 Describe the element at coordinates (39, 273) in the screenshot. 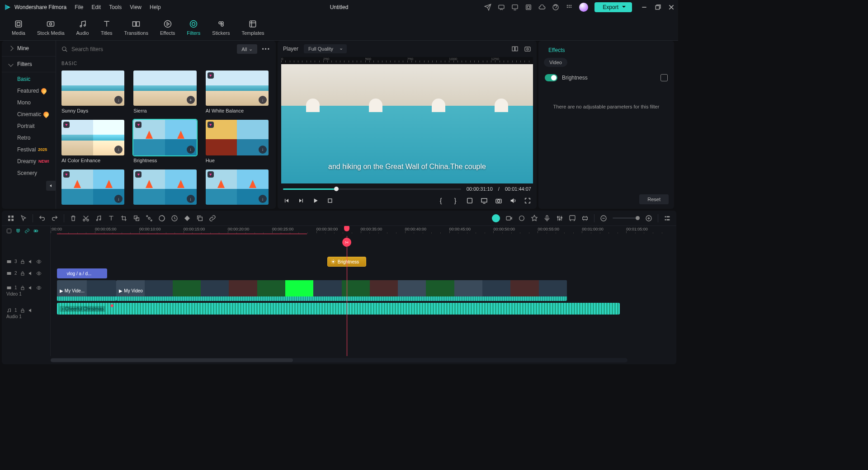

I see `visibility-icon` at that location.